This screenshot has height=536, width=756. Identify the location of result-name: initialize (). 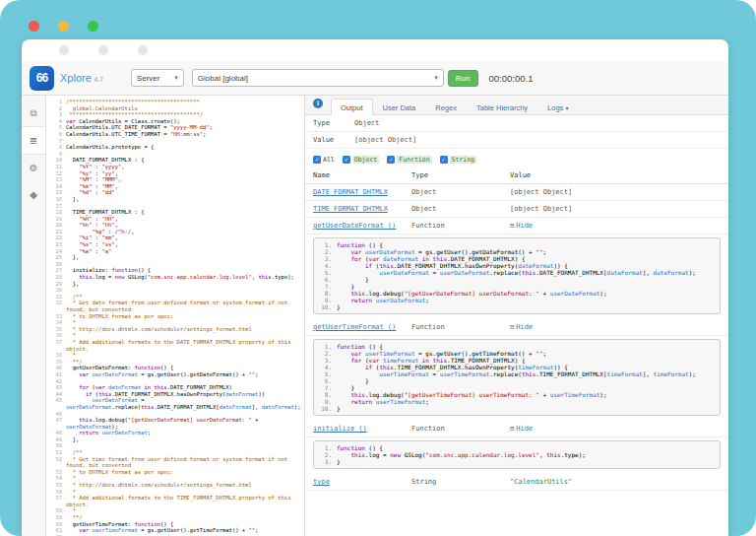
(362, 429).